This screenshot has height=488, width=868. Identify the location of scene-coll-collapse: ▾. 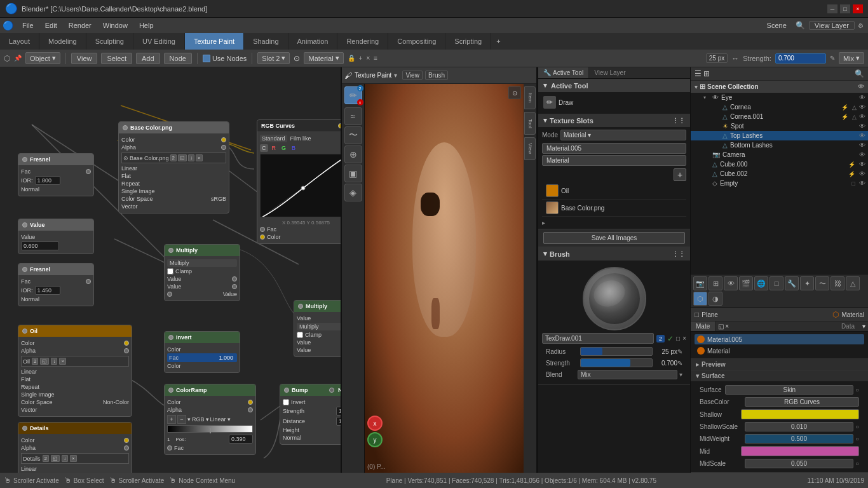
(696, 87).